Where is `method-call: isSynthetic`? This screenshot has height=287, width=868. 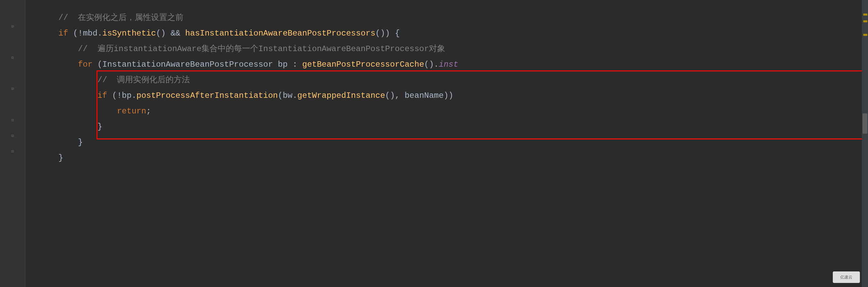
method-call: isSynthetic is located at coordinates (129, 33).